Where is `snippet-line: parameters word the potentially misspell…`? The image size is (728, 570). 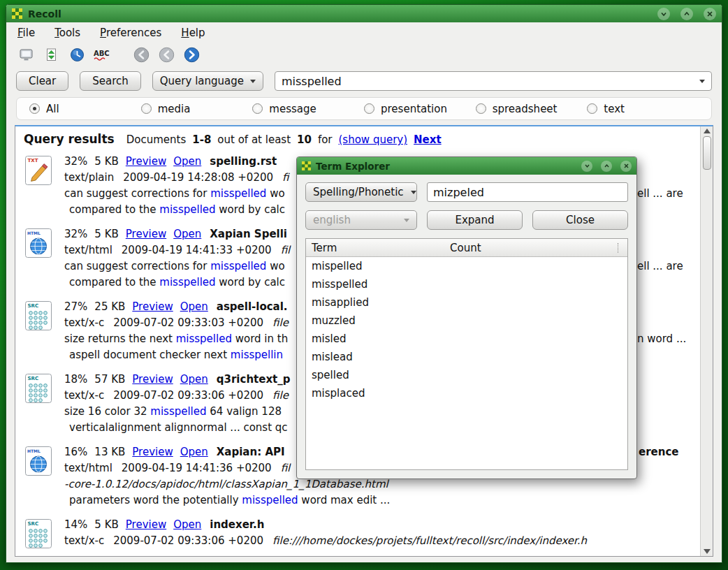
snippet-line: parameters word the potentially misspell… is located at coordinates (378, 500).